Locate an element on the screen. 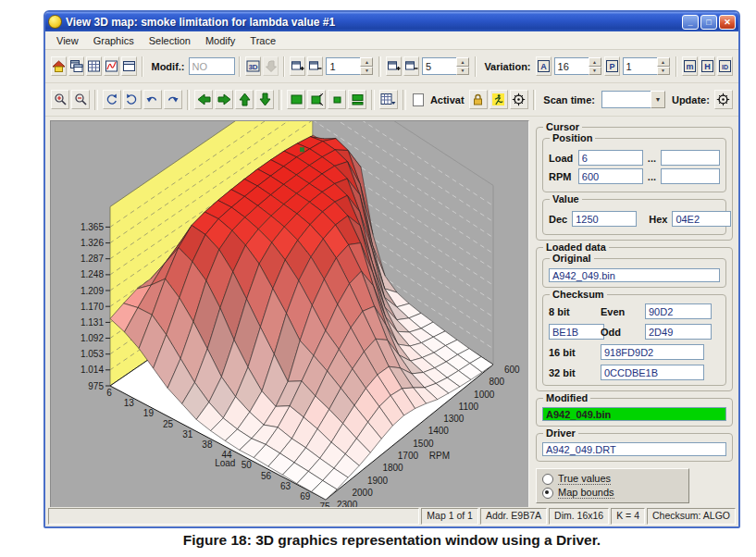 The image size is (756, 557). update-button is located at coordinates (724, 100).